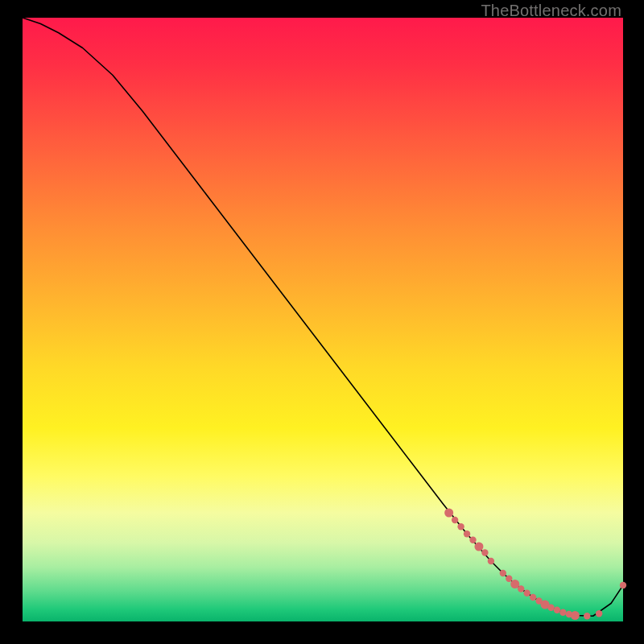 The width and height of the screenshot is (644, 644). I want to click on highlight-points, so click(535, 565).